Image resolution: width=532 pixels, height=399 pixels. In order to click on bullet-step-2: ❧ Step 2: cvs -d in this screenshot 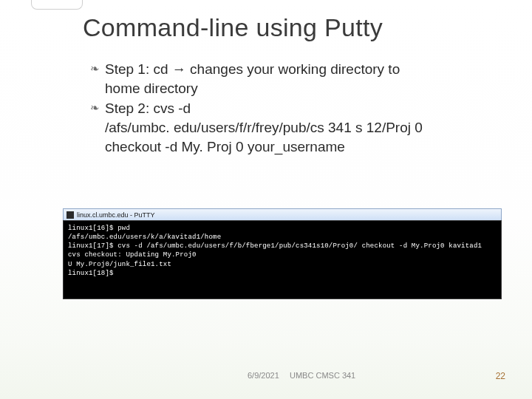, I will do `click(286, 109)`.